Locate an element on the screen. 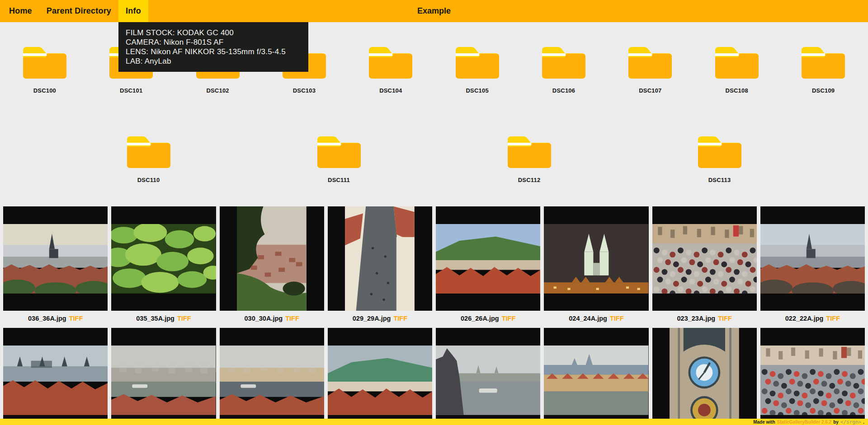  folder-label: DSC105 is located at coordinates (477, 90).